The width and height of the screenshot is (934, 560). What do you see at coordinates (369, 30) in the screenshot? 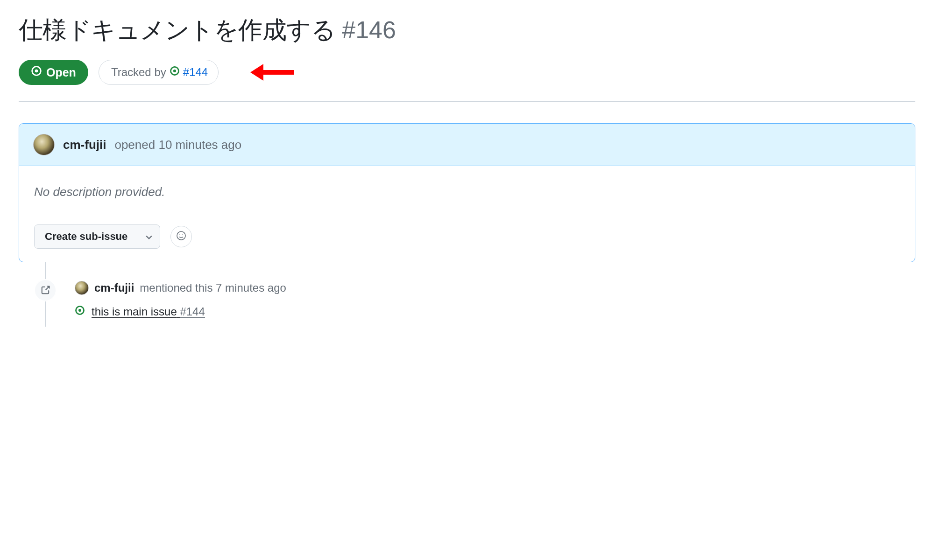
I see `issue-number: #146` at bounding box center [369, 30].